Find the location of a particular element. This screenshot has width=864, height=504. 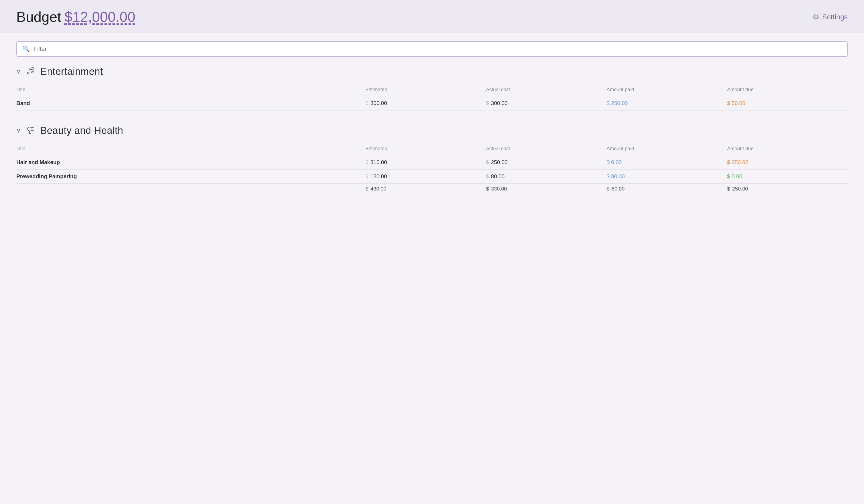

beauty-col-paid: Amount paid is located at coordinates (667, 149).